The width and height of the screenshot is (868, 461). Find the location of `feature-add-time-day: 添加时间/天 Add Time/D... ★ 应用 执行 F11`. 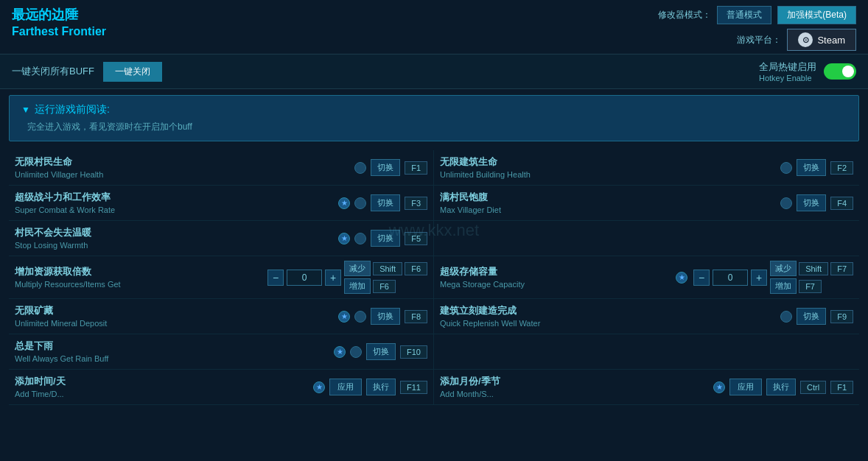

feature-add-time-day: 添加时间/天 Add Time/D... ★ 应用 执行 F11 is located at coordinates (221, 387).